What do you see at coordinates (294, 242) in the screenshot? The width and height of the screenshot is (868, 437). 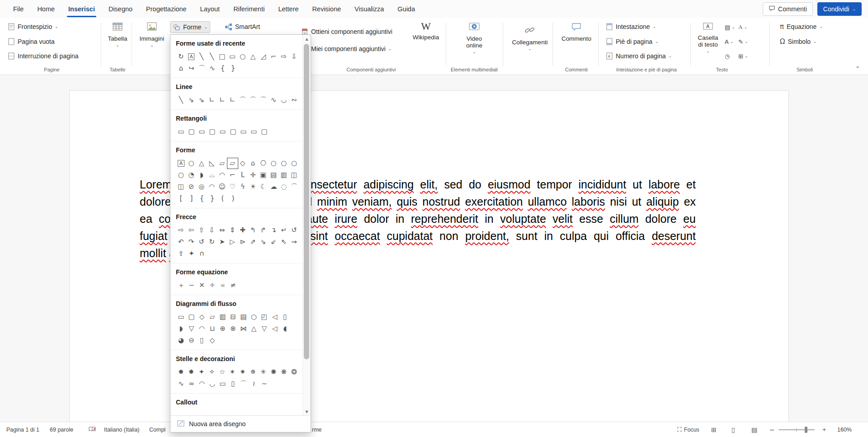 I see `shape-cell: ⇝` at bounding box center [294, 242].